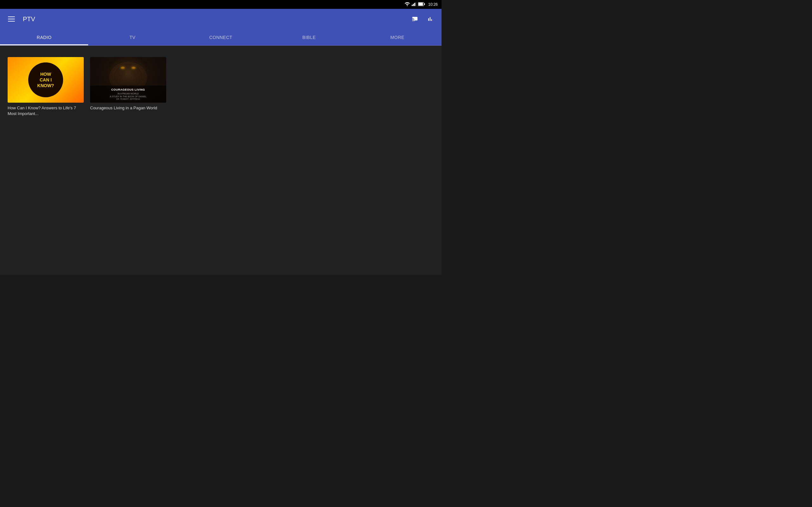 The width and height of the screenshot is (812, 507). What do you see at coordinates (397, 37) in the screenshot?
I see `tab-more: MORE` at bounding box center [397, 37].